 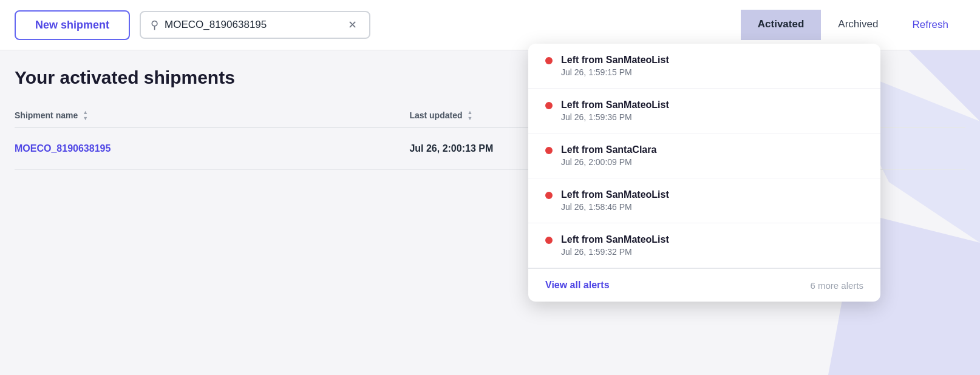 I want to click on alert-time: Jul 26, 2:00:09 PM, so click(x=712, y=162).